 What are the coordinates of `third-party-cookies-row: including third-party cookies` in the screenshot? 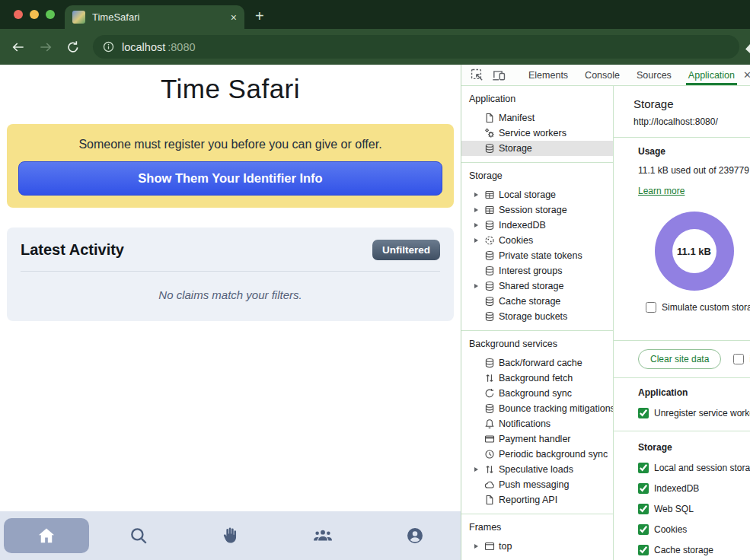 It's located at (742, 359).